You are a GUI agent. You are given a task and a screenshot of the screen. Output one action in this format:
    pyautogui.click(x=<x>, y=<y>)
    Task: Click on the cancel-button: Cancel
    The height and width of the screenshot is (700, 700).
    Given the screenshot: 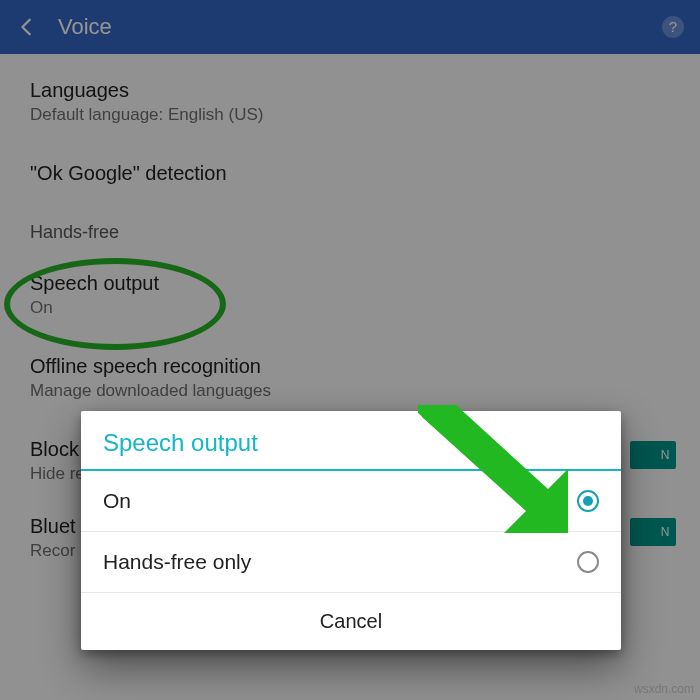 What is the action you would take?
    pyautogui.click(x=351, y=622)
    